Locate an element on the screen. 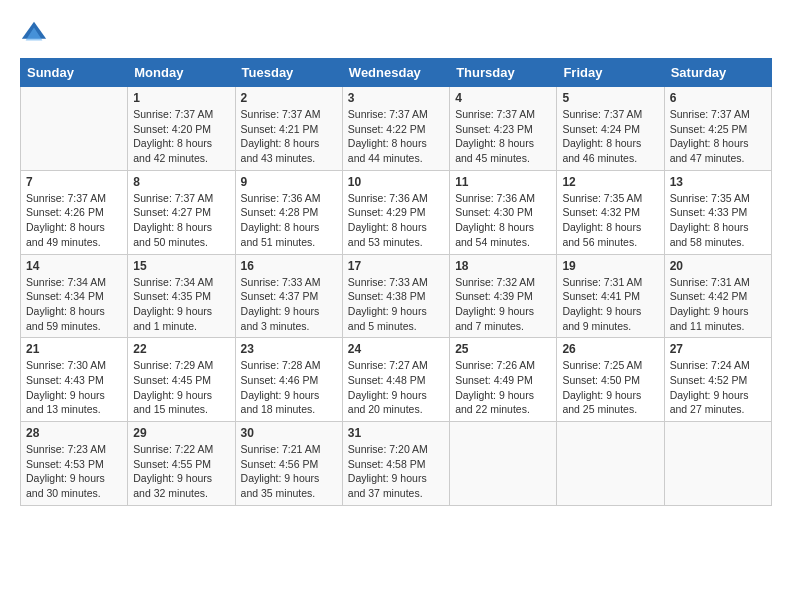  day-info-line: Daylight: 9 hours and 30 minutes. is located at coordinates (66, 486).